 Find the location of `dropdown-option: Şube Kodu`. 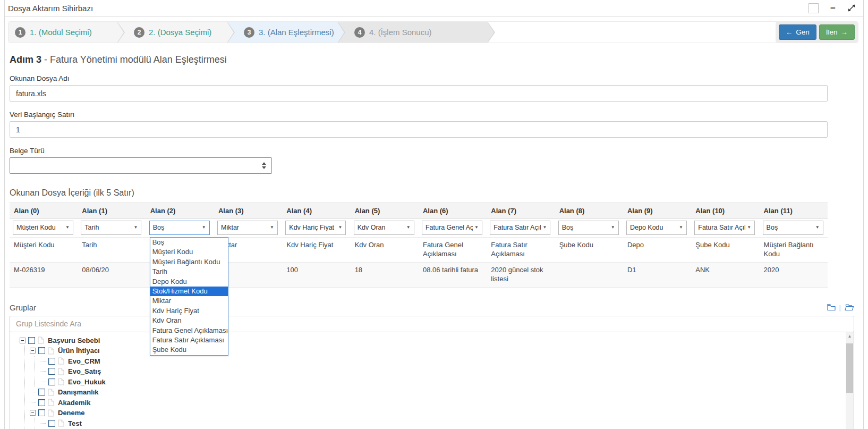

dropdown-option: Şube Kodu is located at coordinates (189, 350).